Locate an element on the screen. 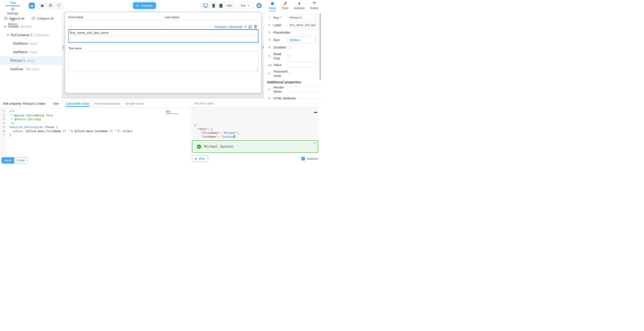  prop-checkbox-password-mask is located at coordinates (290, 73).